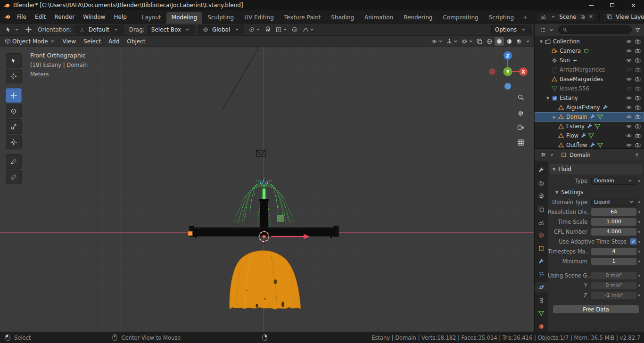  I want to click on workspace-tab-compositing: Compositing, so click(460, 18).